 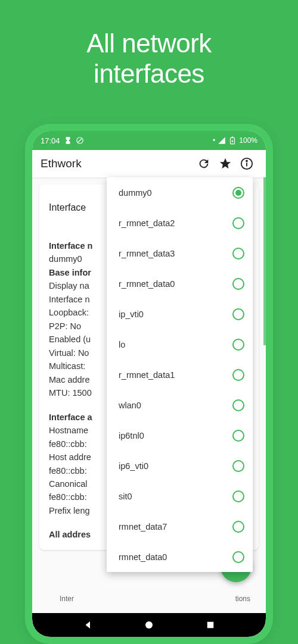 What do you see at coordinates (225, 164) in the screenshot?
I see `favorite-button` at bounding box center [225, 164].